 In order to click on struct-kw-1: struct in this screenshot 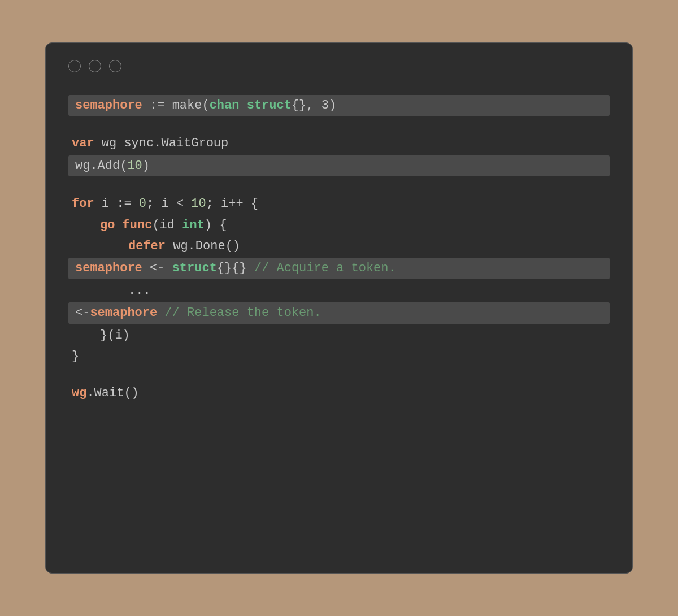, I will do `click(269, 105)`.